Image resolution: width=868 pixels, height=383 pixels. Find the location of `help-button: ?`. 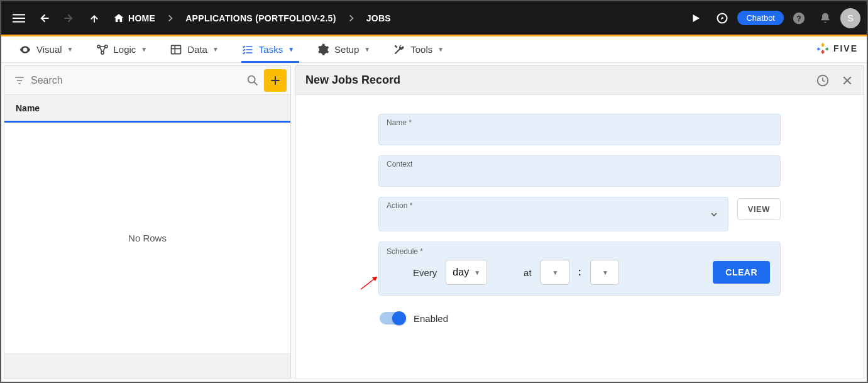

help-button: ? is located at coordinates (799, 18).